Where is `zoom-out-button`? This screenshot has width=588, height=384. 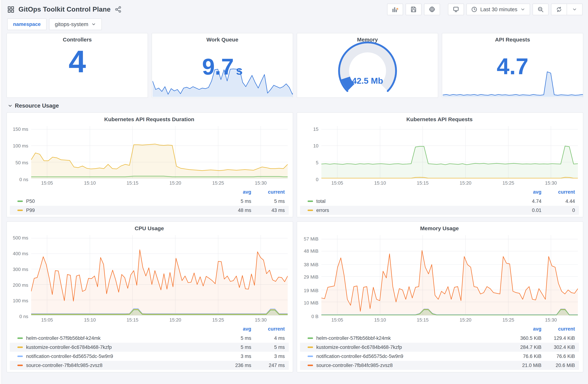
zoom-out-button is located at coordinates (541, 9).